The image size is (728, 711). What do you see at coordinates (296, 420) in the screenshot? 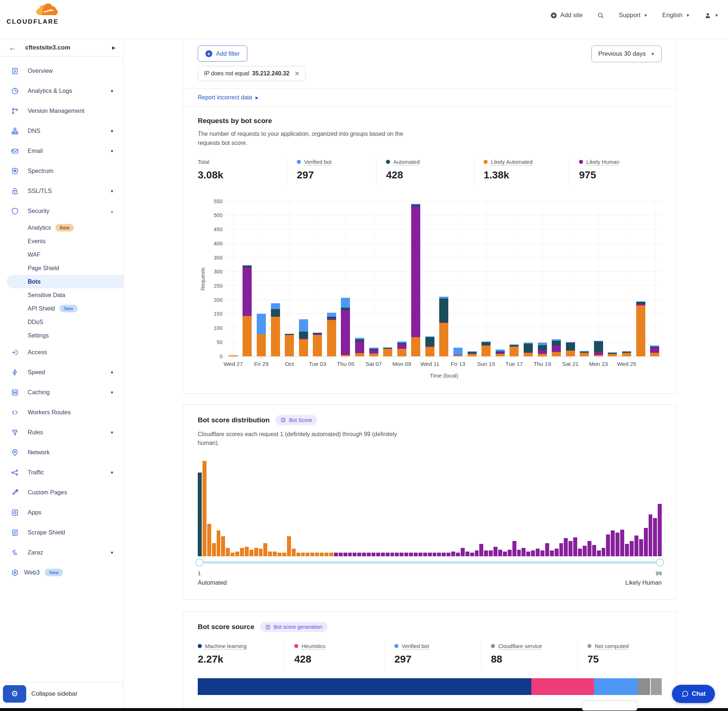
I see `bot-score-badge: Bot Score` at bounding box center [296, 420].